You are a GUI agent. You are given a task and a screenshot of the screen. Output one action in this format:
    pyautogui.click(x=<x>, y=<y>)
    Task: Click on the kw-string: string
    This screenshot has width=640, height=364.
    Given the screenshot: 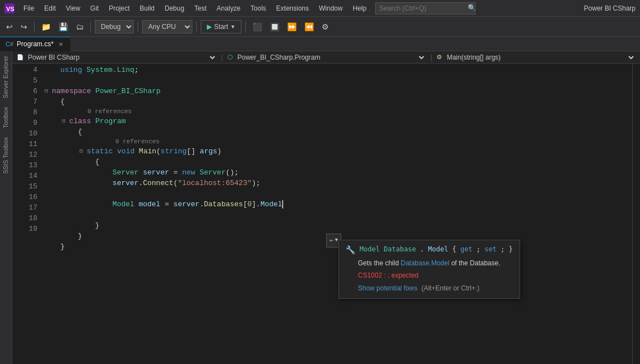 What is the action you would take?
    pyautogui.click(x=174, y=152)
    